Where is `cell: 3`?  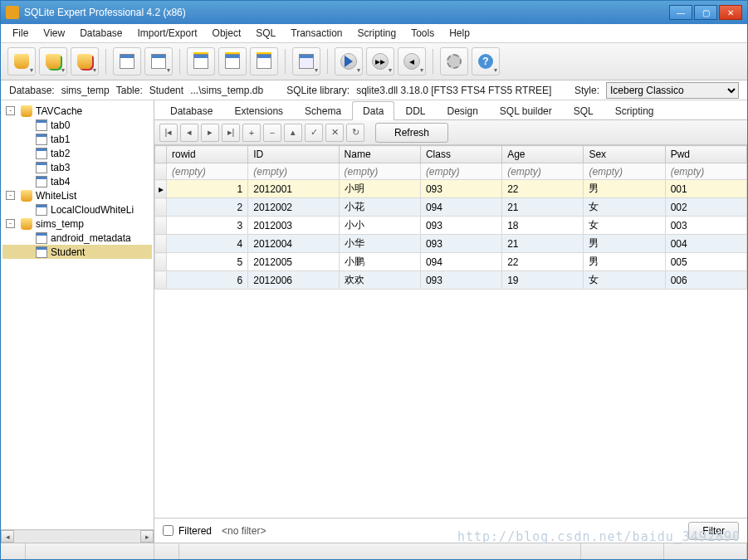
cell: 3 is located at coordinates (208, 226).